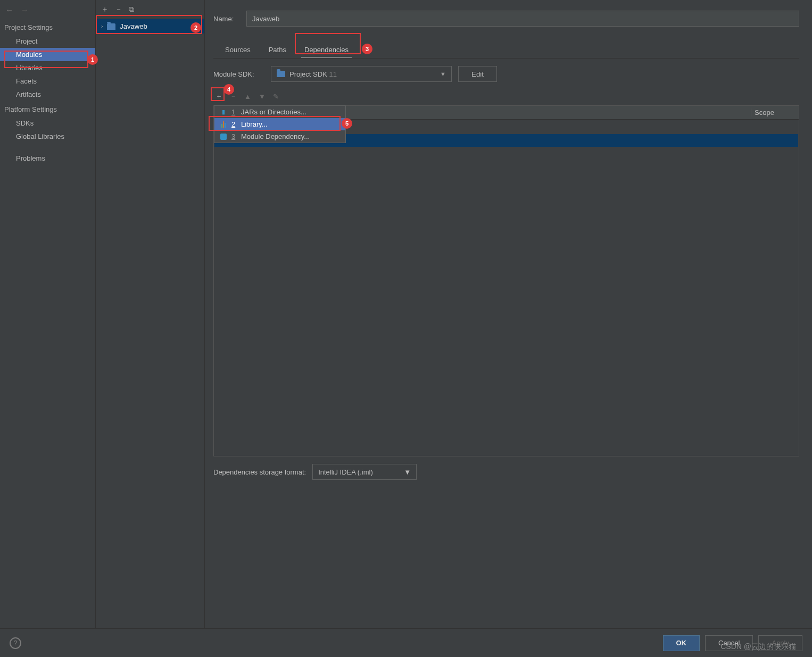 Image resolution: width=812 pixels, height=657 pixels. What do you see at coordinates (48, 109) in the screenshot?
I see `section-platform-settings: Platform Settings` at bounding box center [48, 109].